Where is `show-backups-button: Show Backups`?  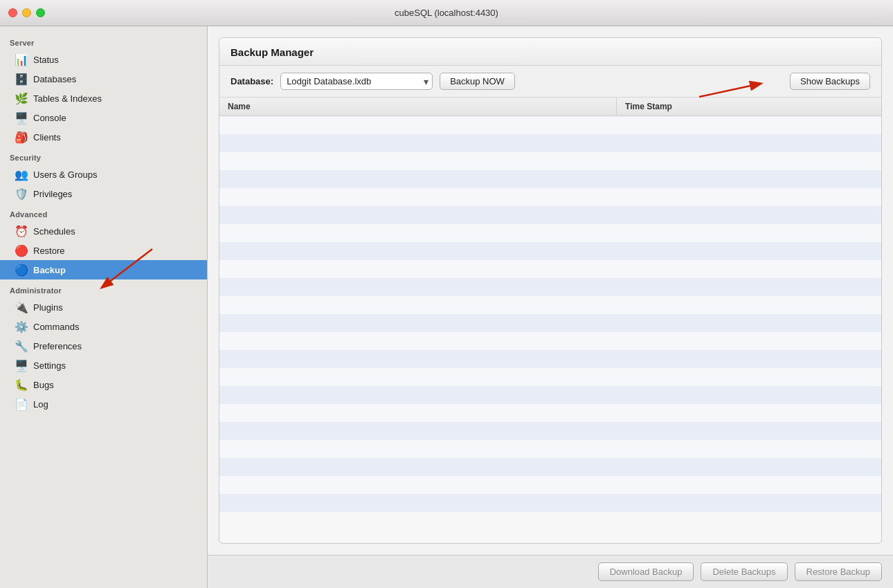 show-backups-button: Show Backups is located at coordinates (830, 82).